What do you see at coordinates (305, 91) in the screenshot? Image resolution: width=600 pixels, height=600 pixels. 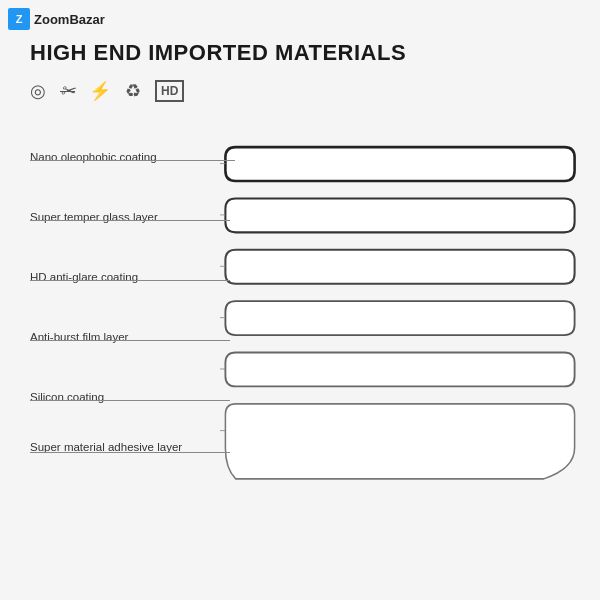 I see `features-icons-row: ◎ ✂ ⚡ ♻ HD` at bounding box center [305, 91].